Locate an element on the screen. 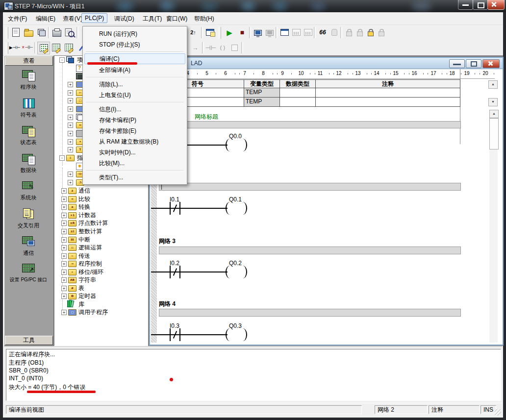 The width and height of the screenshot is (506, 420). menu-item-run: RUN (运行)(R) is located at coordinates (135, 34).